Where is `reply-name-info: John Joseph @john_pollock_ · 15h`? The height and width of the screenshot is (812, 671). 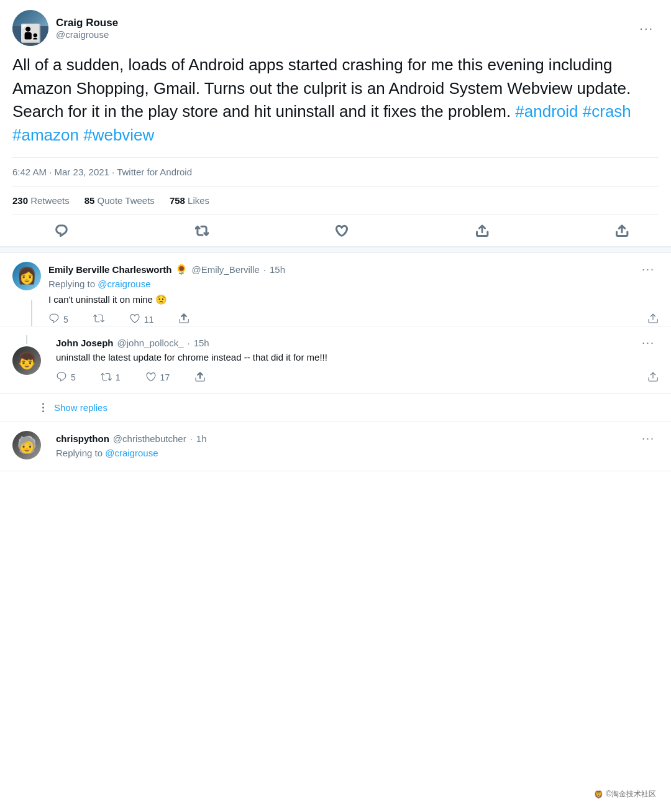 reply-name-info: John Joseph @john_pollock_ · 15h is located at coordinates (133, 343).